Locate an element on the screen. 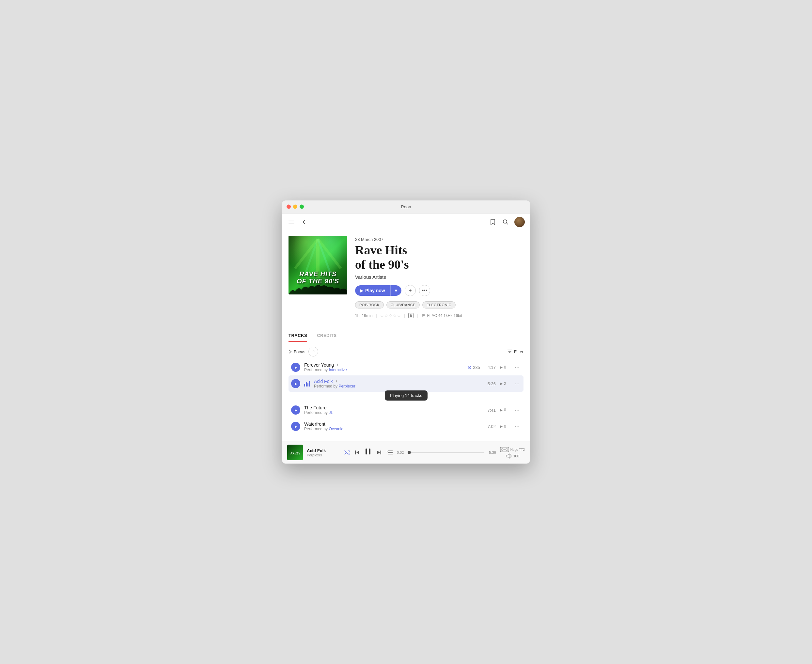  track-info-3: The Future Performed by JL is located at coordinates (392, 410).